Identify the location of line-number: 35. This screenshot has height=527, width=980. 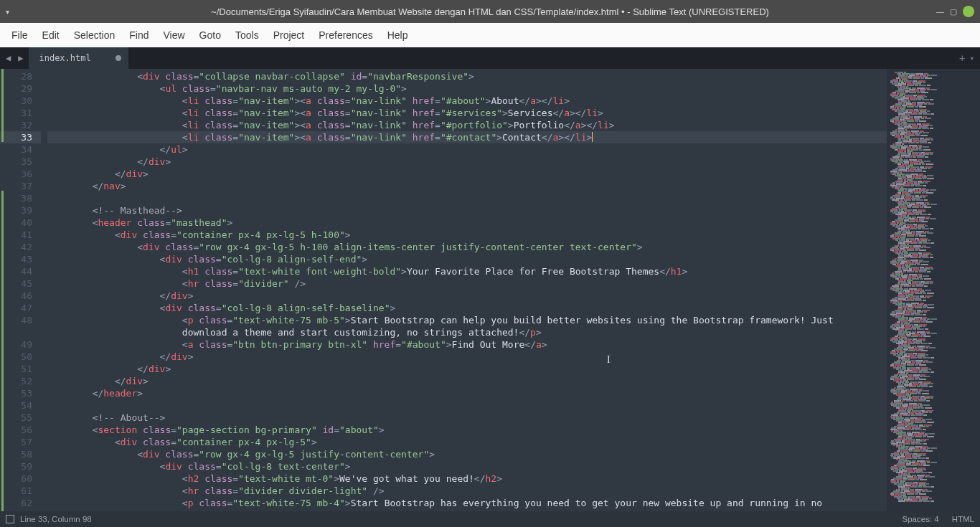
(16, 162).